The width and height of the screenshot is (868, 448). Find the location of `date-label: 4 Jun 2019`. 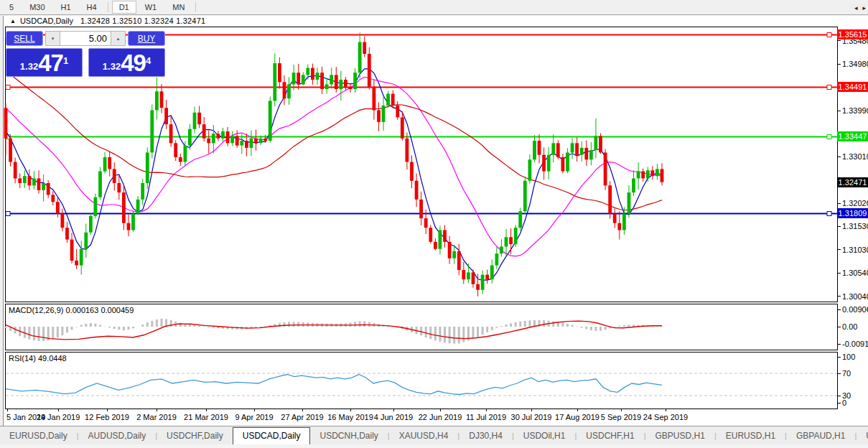

date-label: 4 Jun 2019 is located at coordinates (393, 417).